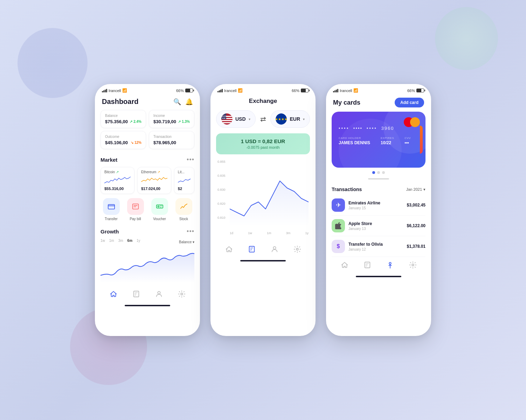 The width and height of the screenshot is (526, 420). What do you see at coordinates (250, 233) in the screenshot?
I see `x-label-1w: 1w` at bounding box center [250, 233].